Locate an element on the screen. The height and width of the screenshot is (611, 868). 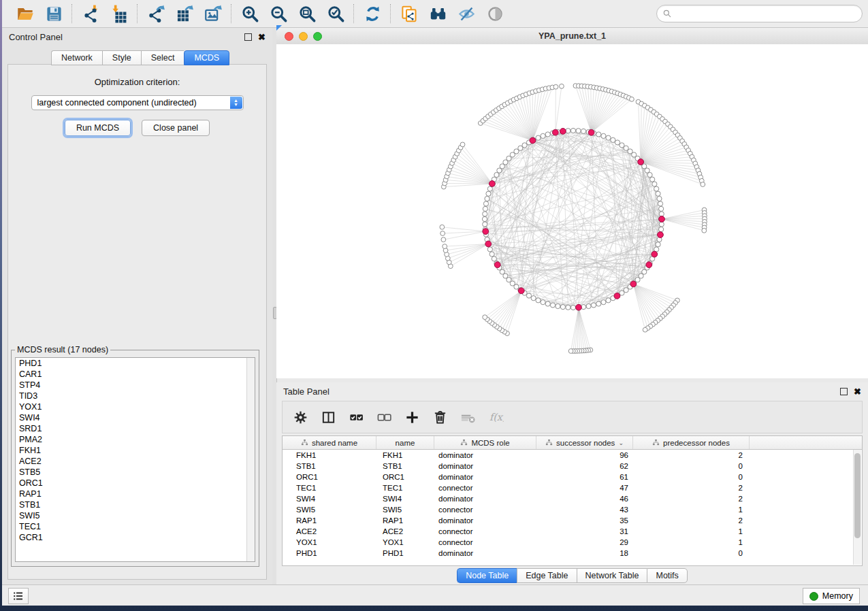
result-node-item: TID3 is located at coordinates (135, 396).